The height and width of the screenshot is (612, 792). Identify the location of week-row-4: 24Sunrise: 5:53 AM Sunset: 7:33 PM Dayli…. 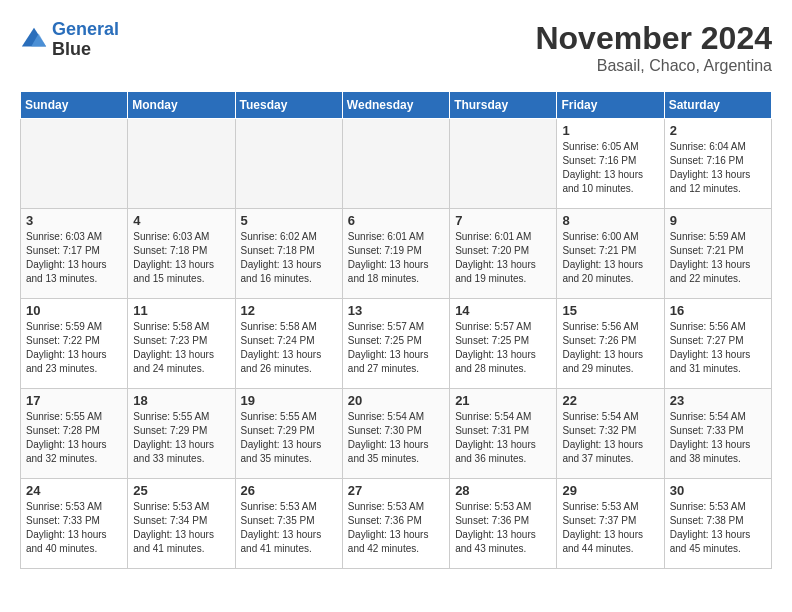
(396, 524).